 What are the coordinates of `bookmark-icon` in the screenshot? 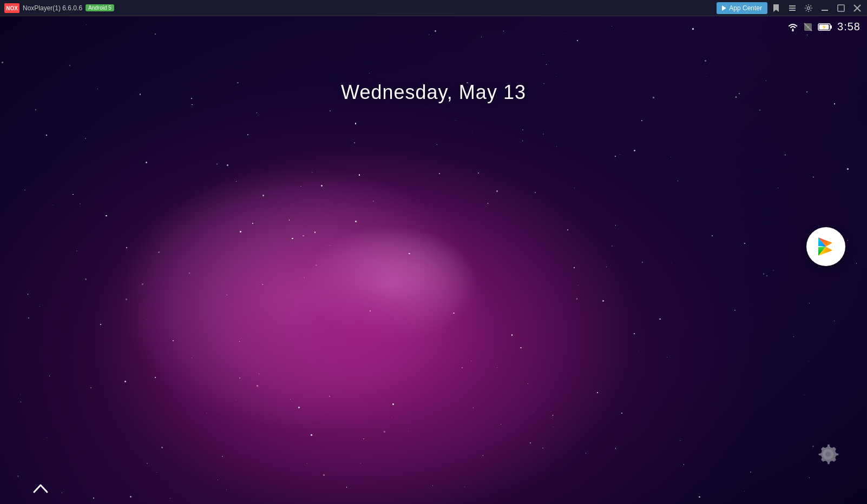 It's located at (776, 8).